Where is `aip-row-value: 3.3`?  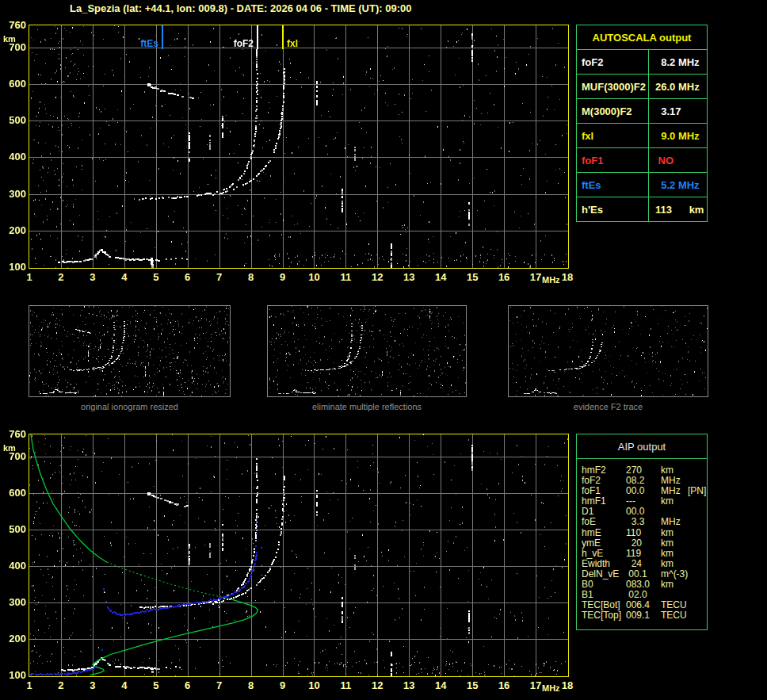
aip-row-value: 3.3 is located at coordinates (643, 522).